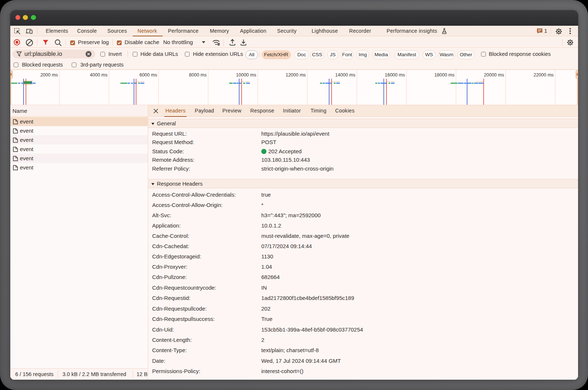 This screenshot has height=390, width=588. Describe the element at coordinates (494, 75) in the screenshot. I see `svg-text: 20000 ms` at that location.